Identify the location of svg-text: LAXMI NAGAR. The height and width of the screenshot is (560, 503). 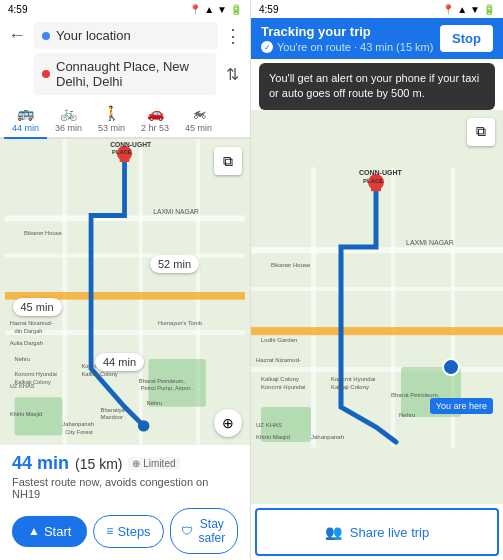
(430, 242).